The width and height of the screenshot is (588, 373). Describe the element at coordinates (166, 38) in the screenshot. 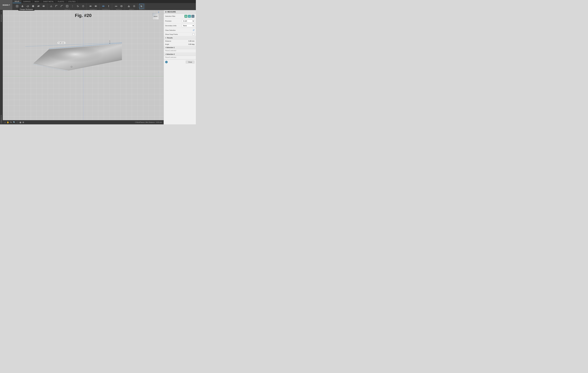

I see `results-arrow: ▼` at that location.